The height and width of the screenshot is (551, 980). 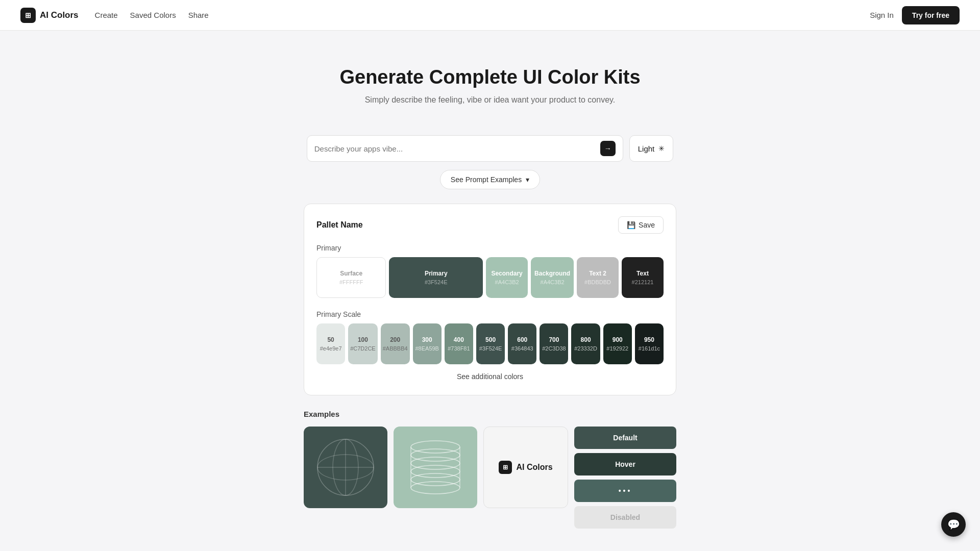 I want to click on scale-label: 300, so click(x=427, y=340).